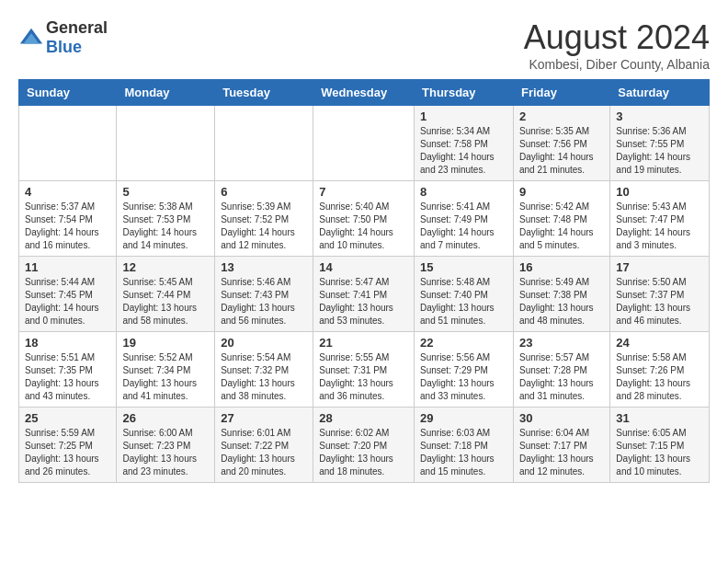 The image size is (728, 563). What do you see at coordinates (264, 302) in the screenshot?
I see `day-info: Sunrise: 5:46 AM Sunset: 7:43 PM Dayligh…` at bounding box center [264, 302].